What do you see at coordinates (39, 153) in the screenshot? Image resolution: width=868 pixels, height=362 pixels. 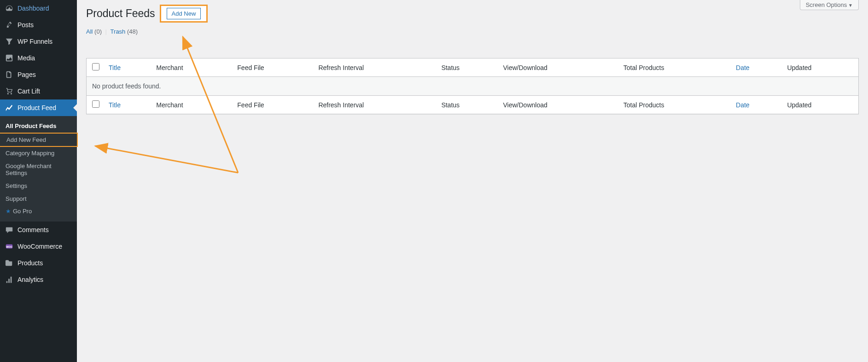 I see `submenu-category-mapping: Category Mapping` at bounding box center [39, 153].